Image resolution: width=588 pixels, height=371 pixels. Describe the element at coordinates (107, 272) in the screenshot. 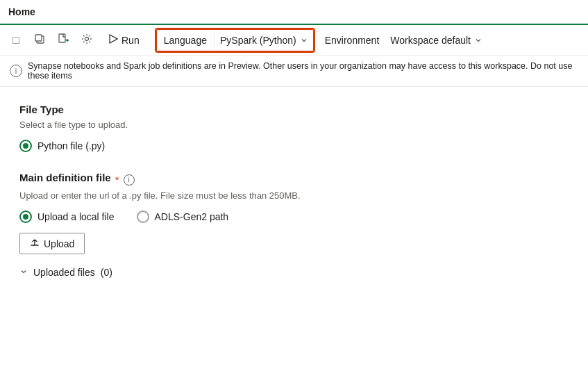

I see `uploaded-files-count: (0)` at that location.